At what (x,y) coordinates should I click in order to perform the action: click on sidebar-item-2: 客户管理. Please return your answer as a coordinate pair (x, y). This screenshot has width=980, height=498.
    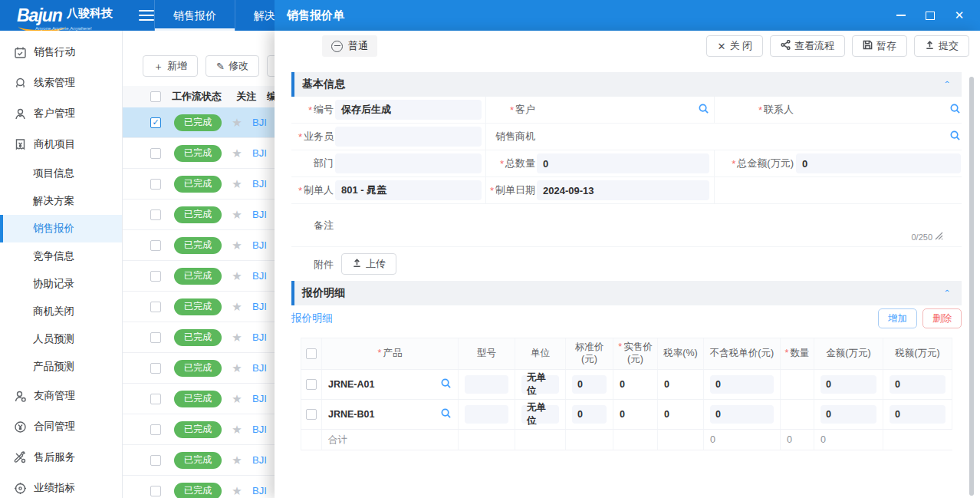
    Looking at the image, I should click on (61, 114).